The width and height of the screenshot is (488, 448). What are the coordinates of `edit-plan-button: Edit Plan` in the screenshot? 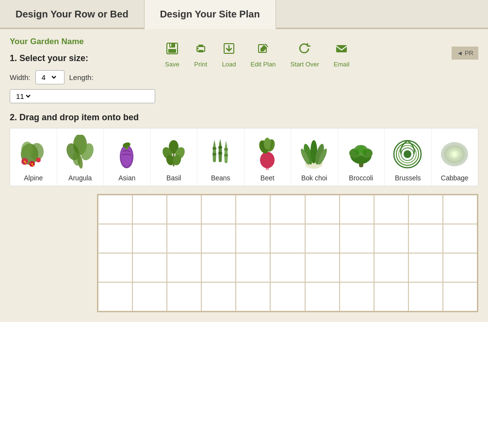 It's located at (263, 55).